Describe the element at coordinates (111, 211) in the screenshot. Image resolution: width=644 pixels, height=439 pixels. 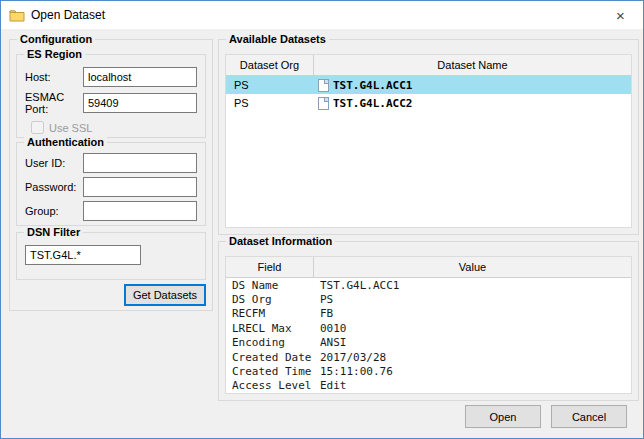
I see `group-row: Group:` at that location.